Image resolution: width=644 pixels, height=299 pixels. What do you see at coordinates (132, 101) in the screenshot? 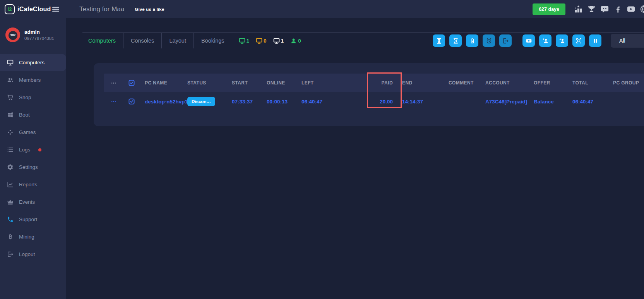
I see `row-checkbox` at bounding box center [132, 101].